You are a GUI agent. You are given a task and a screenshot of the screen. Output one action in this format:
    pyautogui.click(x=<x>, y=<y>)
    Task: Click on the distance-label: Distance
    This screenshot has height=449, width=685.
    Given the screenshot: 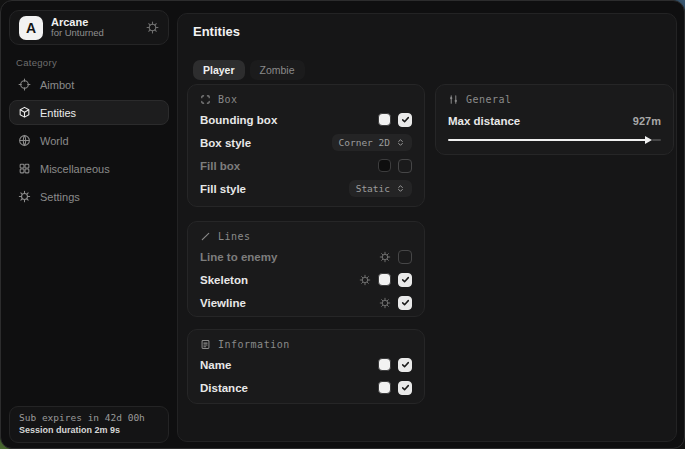 What is the action you would take?
    pyautogui.click(x=224, y=388)
    